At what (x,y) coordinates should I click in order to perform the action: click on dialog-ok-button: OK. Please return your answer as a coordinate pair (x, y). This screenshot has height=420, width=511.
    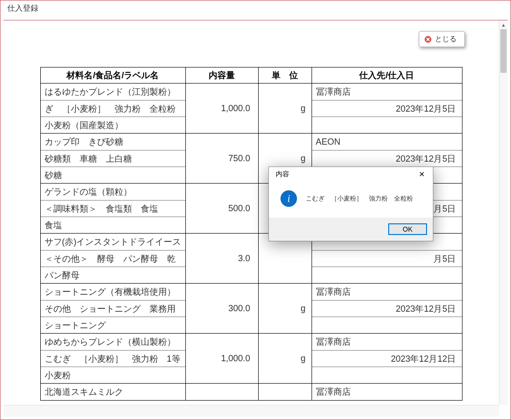
    Looking at the image, I should click on (408, 229).